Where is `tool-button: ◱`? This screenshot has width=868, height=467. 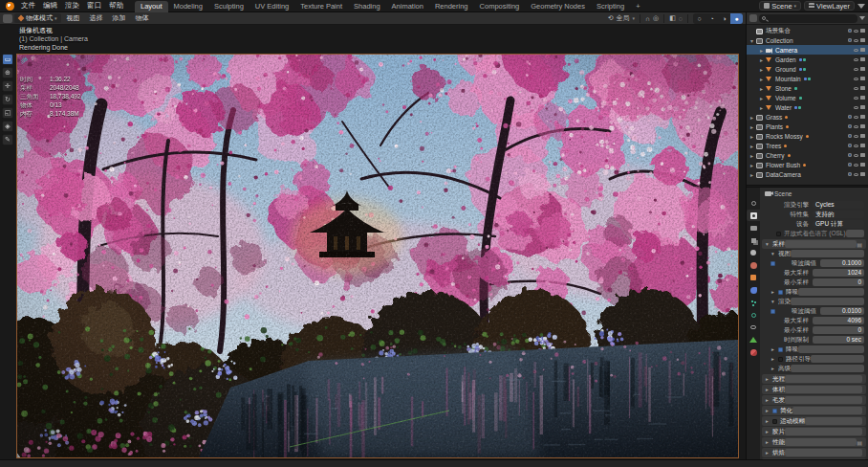 tool-button: ◱ is located at coordinates (8, 113).